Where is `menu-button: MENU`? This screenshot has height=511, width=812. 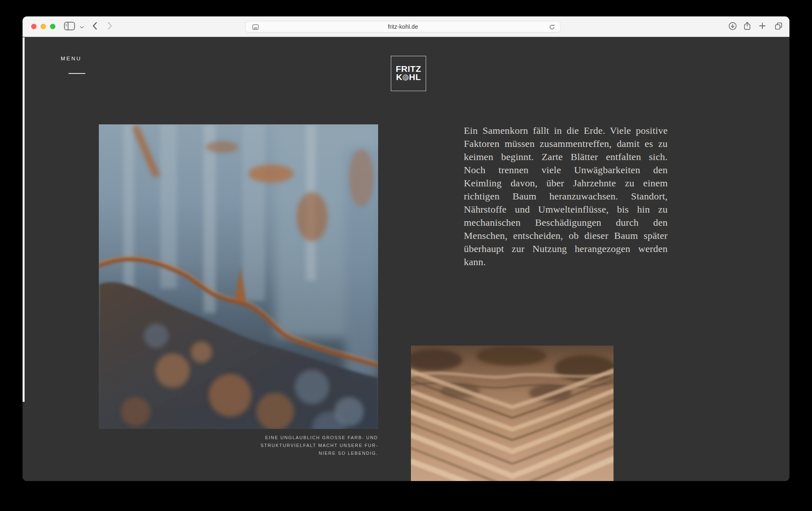 menu-button: MENU is located at coordinates (71, 58).